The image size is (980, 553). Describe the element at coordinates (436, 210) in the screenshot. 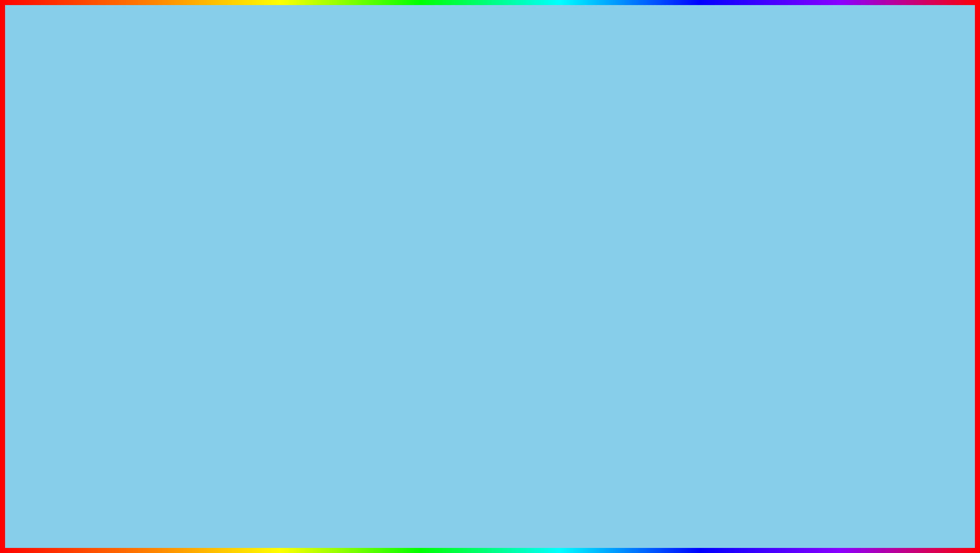

I see `weapon-indicator` at that location.